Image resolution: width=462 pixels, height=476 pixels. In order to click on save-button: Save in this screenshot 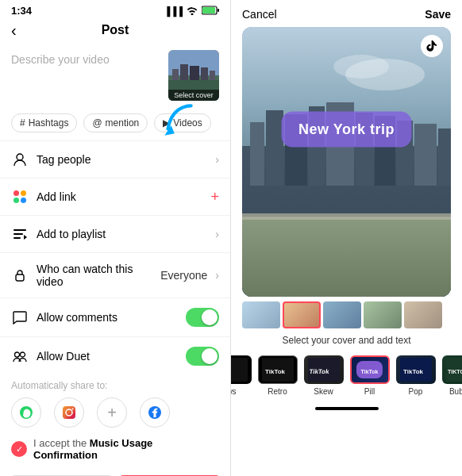, I will do `click(438, 14)`.